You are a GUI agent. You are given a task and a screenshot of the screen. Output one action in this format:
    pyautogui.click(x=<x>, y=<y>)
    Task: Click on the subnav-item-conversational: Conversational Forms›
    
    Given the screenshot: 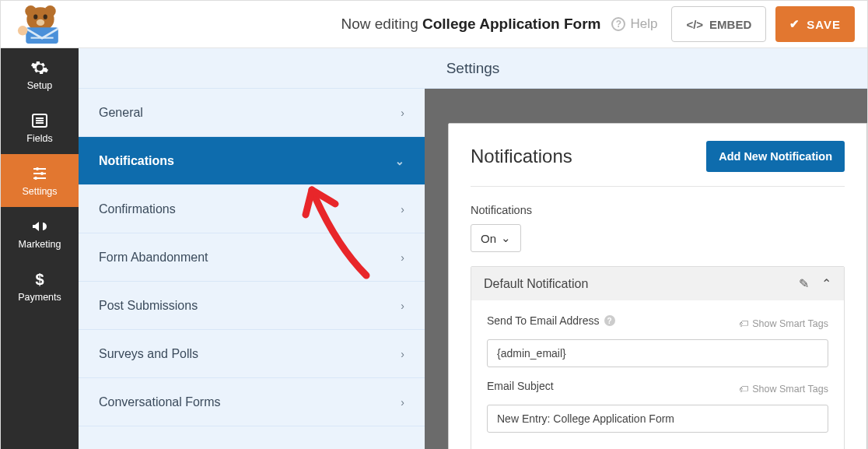 What is the action you would take?
    pyautogui.click(x=252, y=402)
    